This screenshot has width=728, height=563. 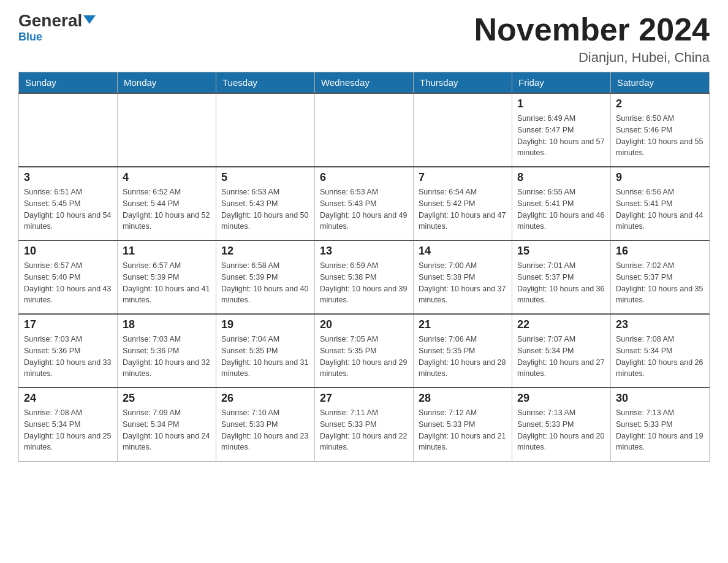 I want to click on day-number: 13, so click(x=364, y=251).